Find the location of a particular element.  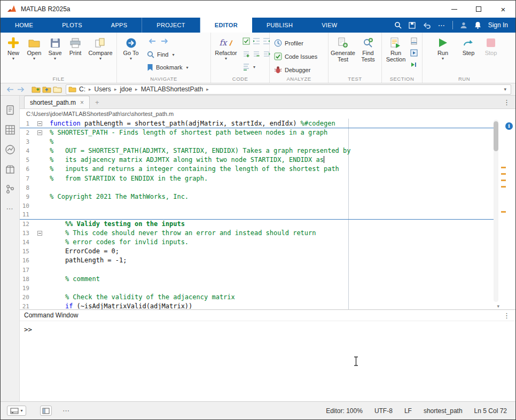

sidebar-files-panel-button is located at coordinates (10, 110).